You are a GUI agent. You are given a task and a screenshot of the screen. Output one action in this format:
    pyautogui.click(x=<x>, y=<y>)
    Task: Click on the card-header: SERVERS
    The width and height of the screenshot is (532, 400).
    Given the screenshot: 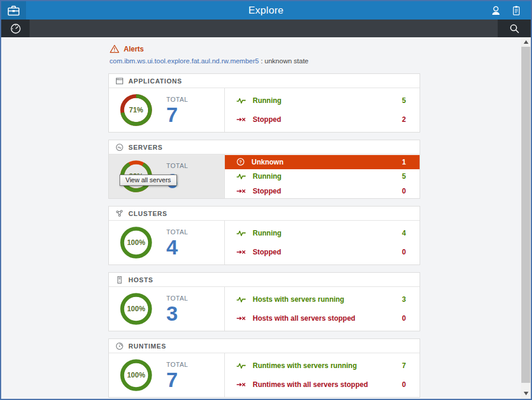 What is the action you would take?
    pyautogui.click(x=264, y=147)
    